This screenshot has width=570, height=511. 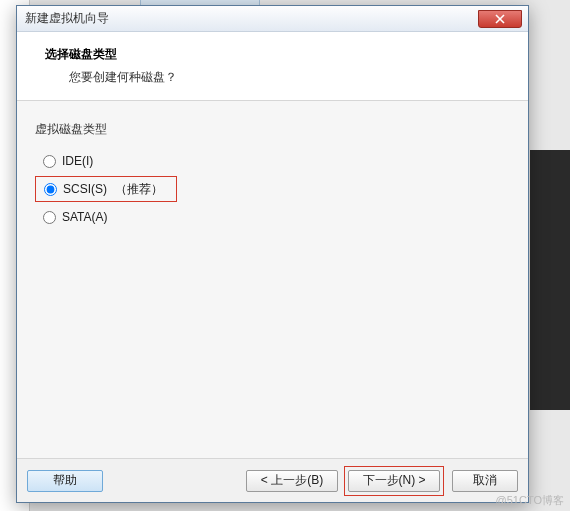 What do you see at coordinates (50, 190) in the screenshot?
I see `radio-scsi-input` at bounding box center [50, 190].